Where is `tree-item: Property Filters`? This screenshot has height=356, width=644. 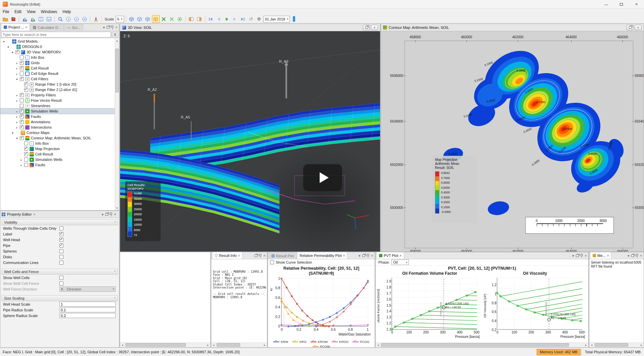 tree-item: Property Filters is located at coordinates (58, 95).